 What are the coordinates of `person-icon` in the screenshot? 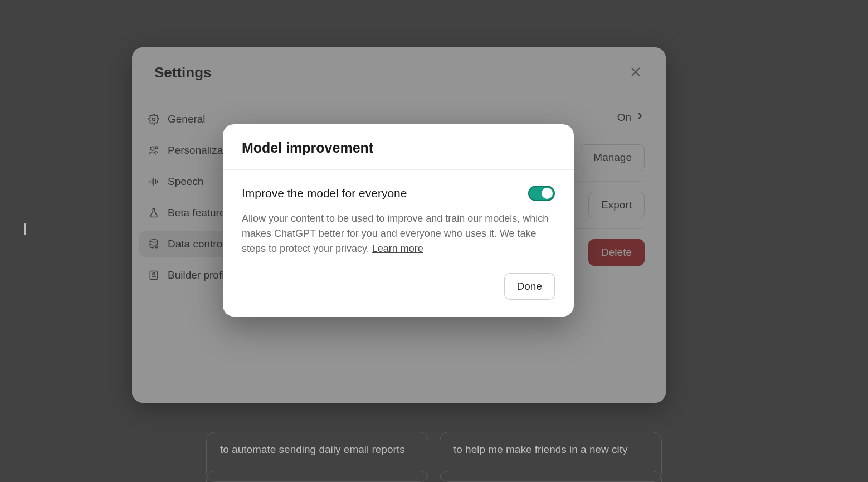 It's located at (154, 150).